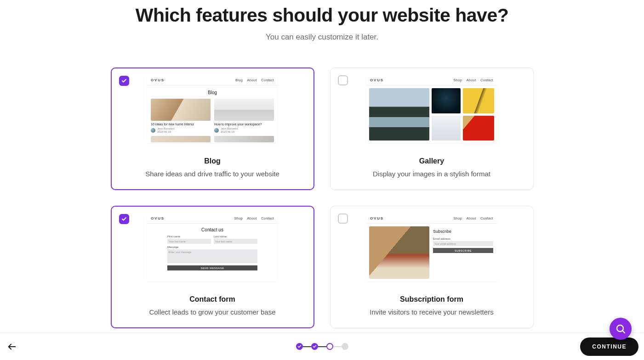 This screenshot has width=644, height=360. What do you see at coordinates (432, 174) in the screenshot?
I see `feature-description: Display your images in a stylish format` at bounding box center [432, 174].